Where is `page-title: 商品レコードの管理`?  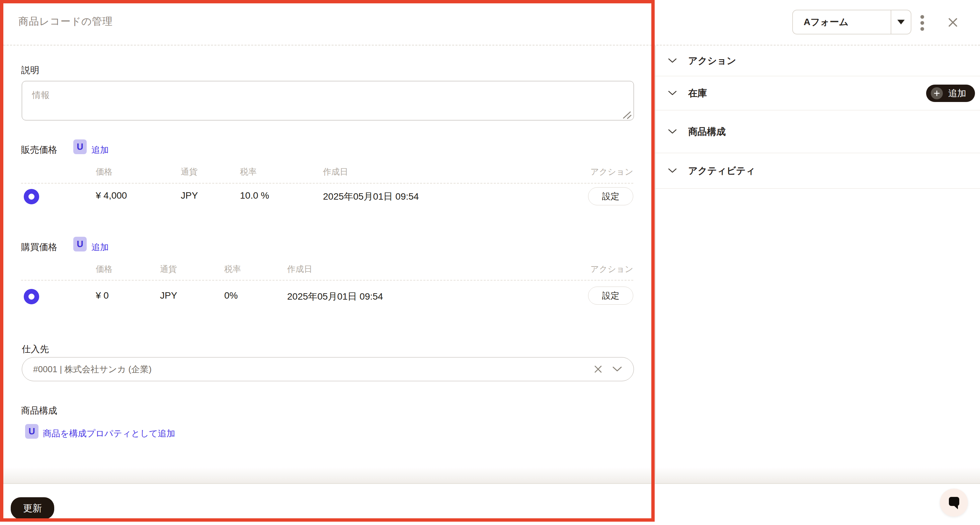 page-title: 商品レコードの管理 is located at coordinates (65, 22).